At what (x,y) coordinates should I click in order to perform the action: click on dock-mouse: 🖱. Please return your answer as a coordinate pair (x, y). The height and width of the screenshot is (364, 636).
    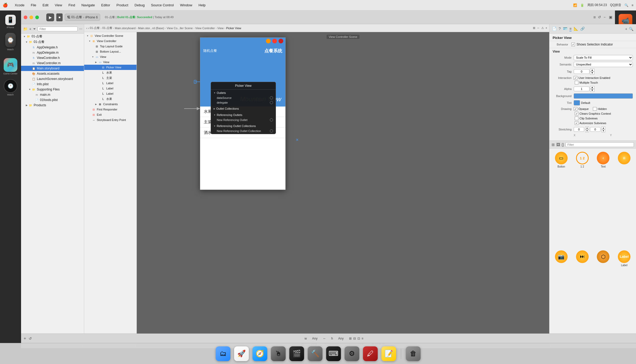
    Looking at the image, I should click on (278, 354).